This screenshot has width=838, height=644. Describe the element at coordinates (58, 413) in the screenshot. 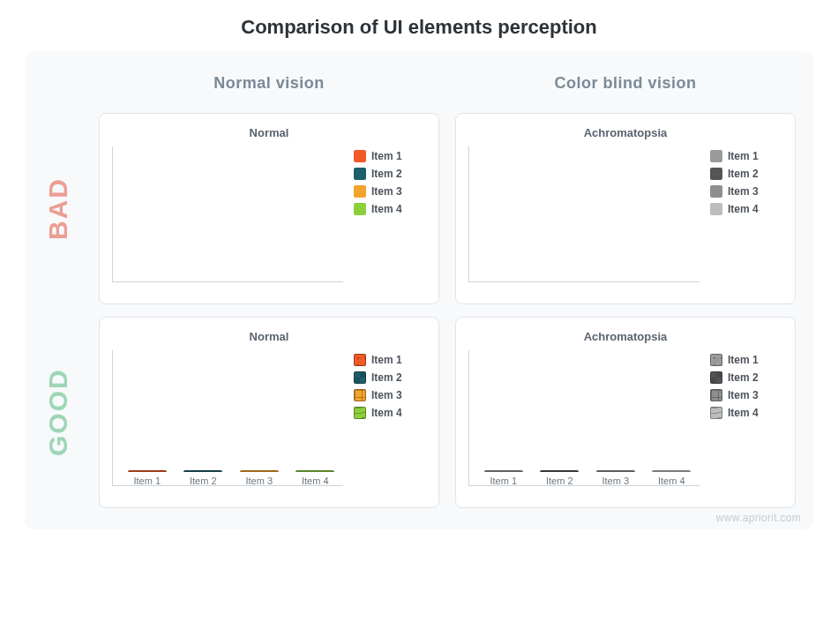

I see `row-label-good: GOOD` at that location.